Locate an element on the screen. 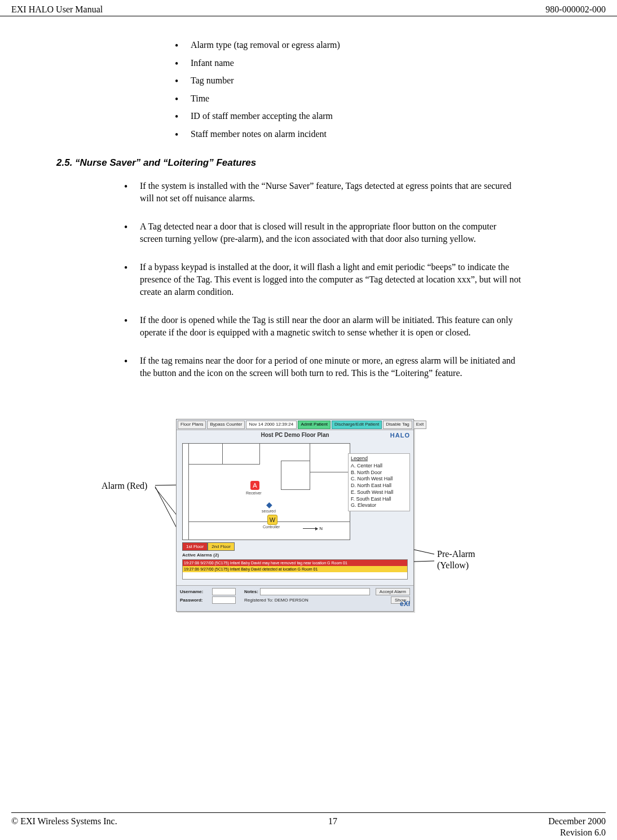 The image size is (617, 840). footer-revision: Revision 6.0 is located at coordinates (583, 833).